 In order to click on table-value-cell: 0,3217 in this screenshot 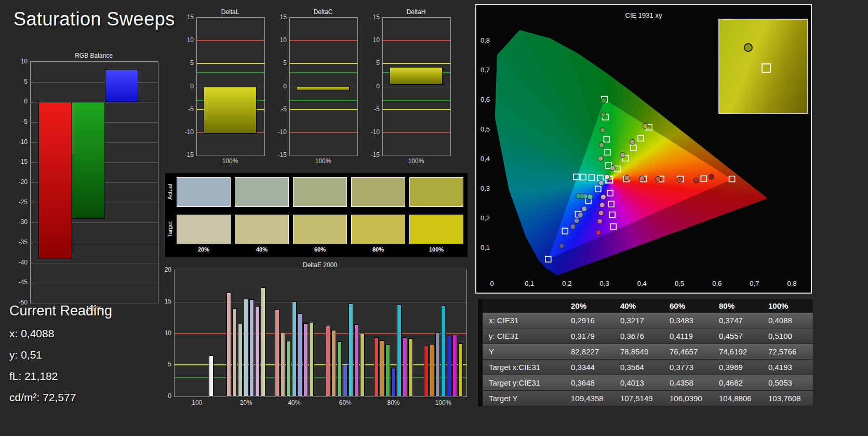, I will do `click(640, 320)`.